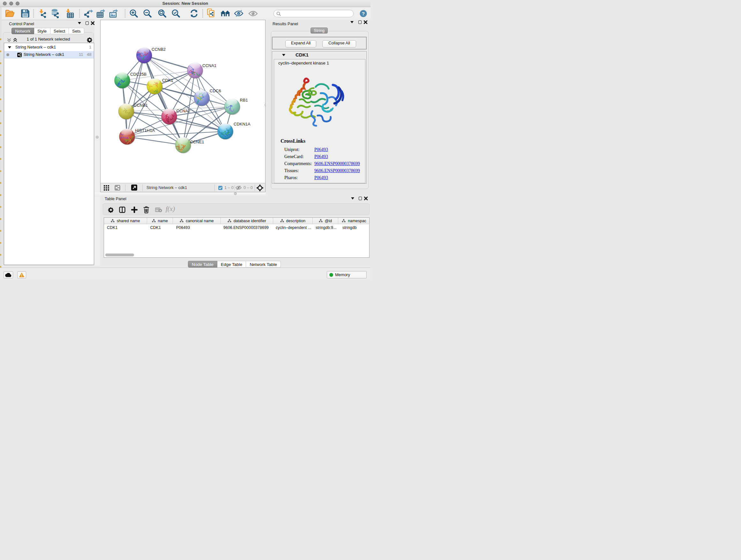 The width and height of the screenshot is (741, 560). What do you see at coordinates (145, 130) in the screenshot?
I see `svg-text: HIST1H1A` at bounding box center [145, 130].